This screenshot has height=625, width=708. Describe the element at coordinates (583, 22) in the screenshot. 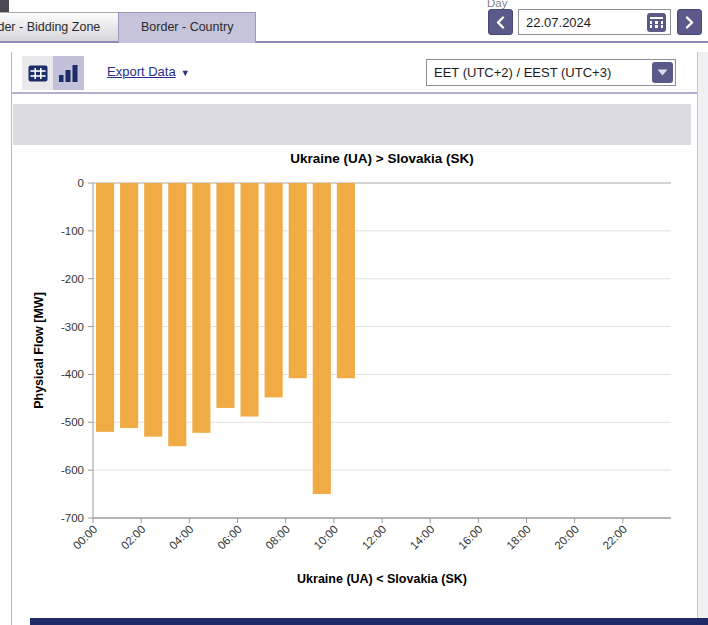

I see `date-input` at that location.